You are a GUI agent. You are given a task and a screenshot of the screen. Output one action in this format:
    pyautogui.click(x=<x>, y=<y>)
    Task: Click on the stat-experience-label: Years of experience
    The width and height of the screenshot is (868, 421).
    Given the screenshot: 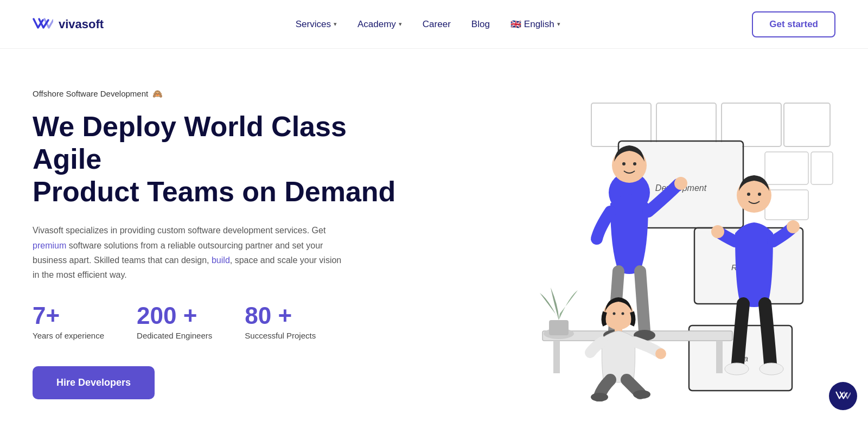 What is the action you would take?
    pyautogui.click(x=68, y=335)
    